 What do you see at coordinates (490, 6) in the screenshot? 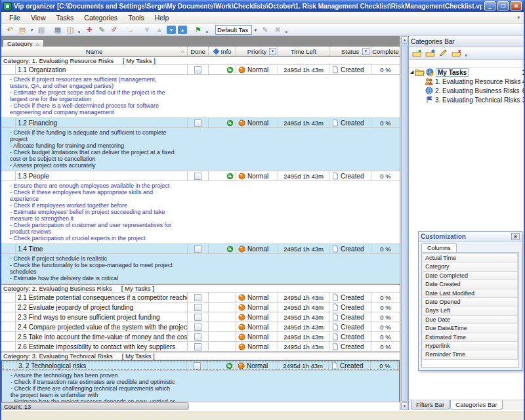
I see `minimize-button: ▁` at bounding box center [490, 6].